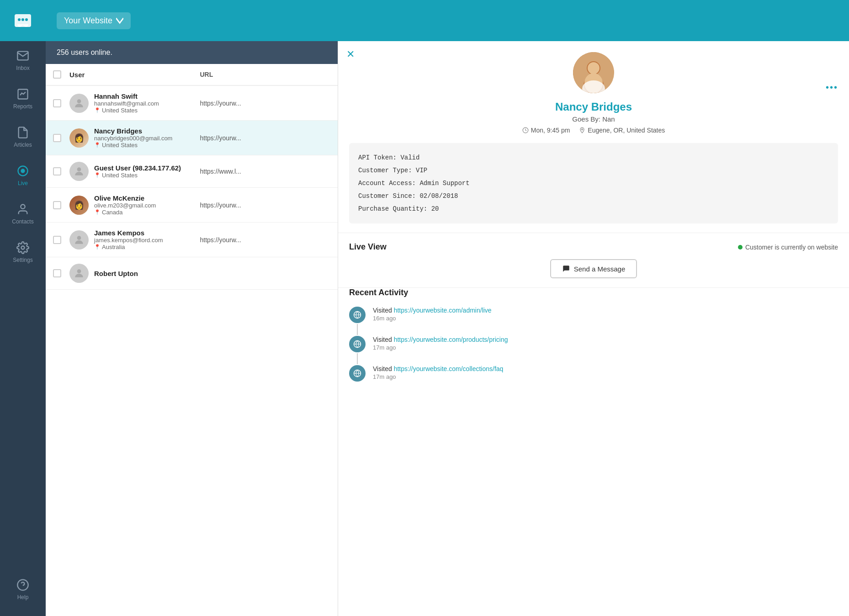 The image size is (849, 616). Describe the element at coordinates (23, 248) in the screenshot. I see `settings-icon` at that location.